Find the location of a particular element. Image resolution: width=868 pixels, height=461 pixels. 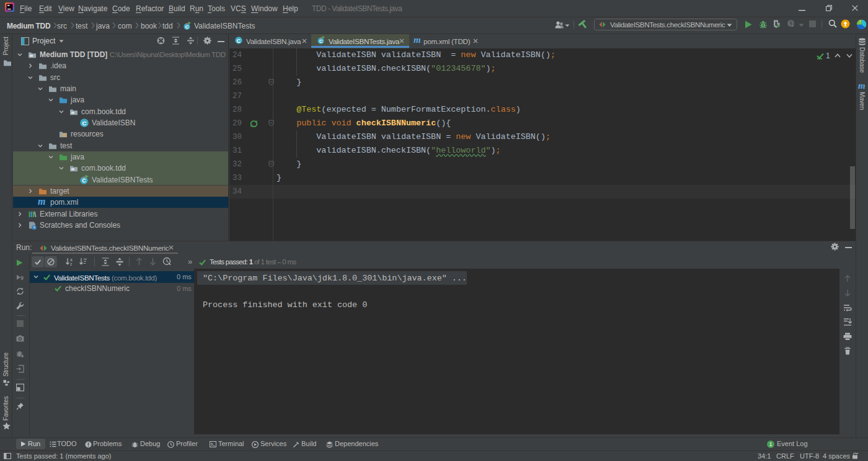

svg-text: 1 is located at coordinates (770, 444).